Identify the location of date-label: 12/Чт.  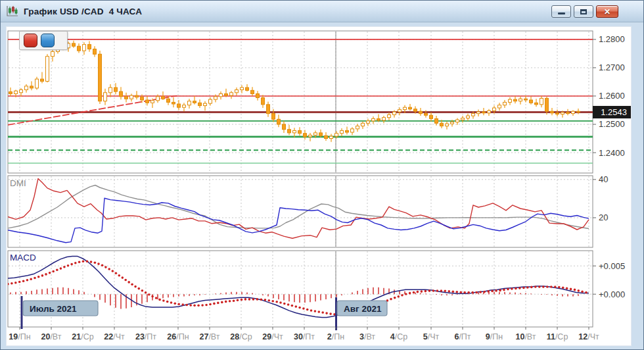
(589, 337).